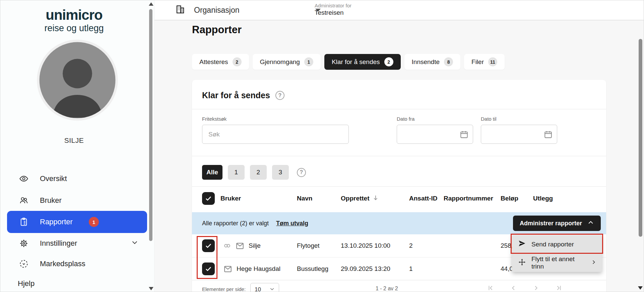 The image size is (644, 292). What do you see at coordinates (63, 264) in the screenshot?
I see `sidebar-item-label: Markedsplass` at bounding box center [63, 264].